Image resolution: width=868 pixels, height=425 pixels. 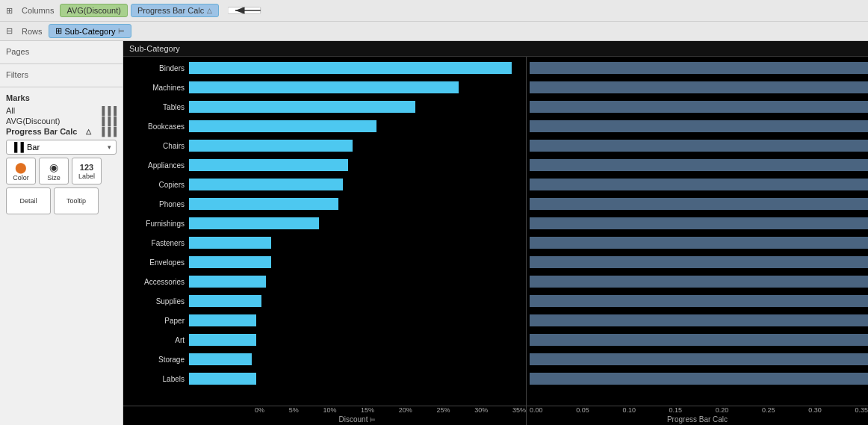 What do you see at coordinates (698, 415) in the screenshot?
I see `right-axis: 0.000.050.100.150.200.250.300.35 Progres…` at bounding box center [698, 415].